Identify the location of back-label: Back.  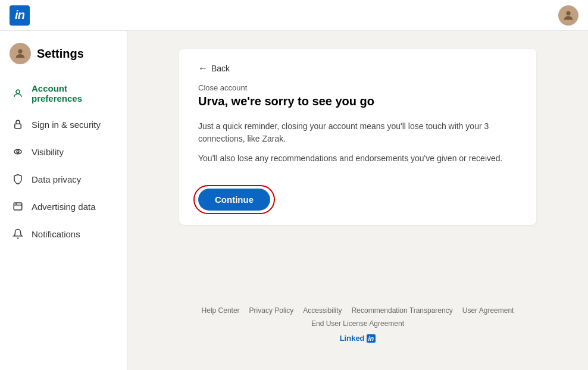
(220, 68).